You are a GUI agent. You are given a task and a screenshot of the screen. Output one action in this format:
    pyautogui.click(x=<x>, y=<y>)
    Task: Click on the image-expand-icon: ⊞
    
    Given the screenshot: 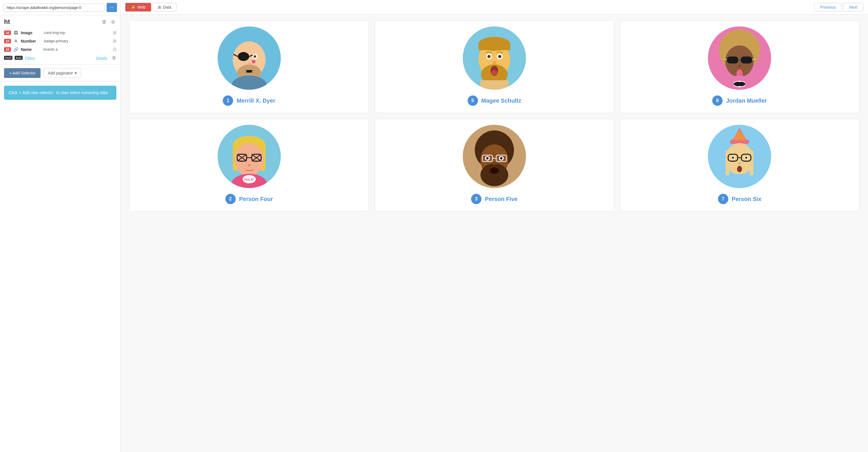 What is the action you would take?
    pyautogui.click(x=115, y=33)
    